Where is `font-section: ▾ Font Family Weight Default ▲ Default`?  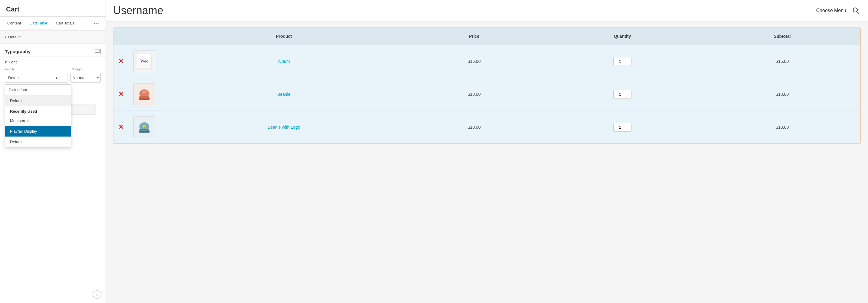 font-section: ▾ Font Family Weight Default ▲ Default is located at coordinates (53, 89).